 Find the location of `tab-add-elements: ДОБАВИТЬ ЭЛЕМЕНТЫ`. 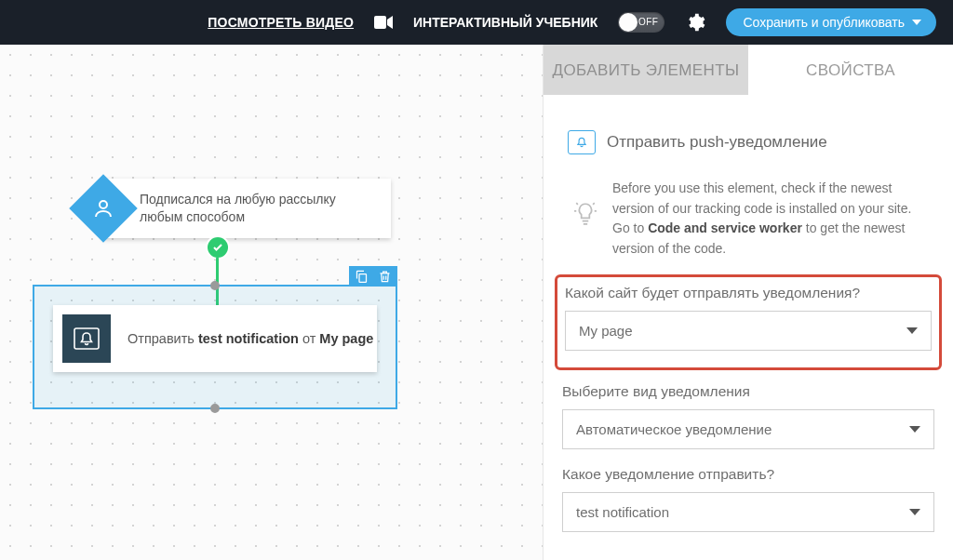

tab-add-elements: ДОБАВИТЬ ЭЛЕМЕНТЫ is located at coordinates (646, 70).